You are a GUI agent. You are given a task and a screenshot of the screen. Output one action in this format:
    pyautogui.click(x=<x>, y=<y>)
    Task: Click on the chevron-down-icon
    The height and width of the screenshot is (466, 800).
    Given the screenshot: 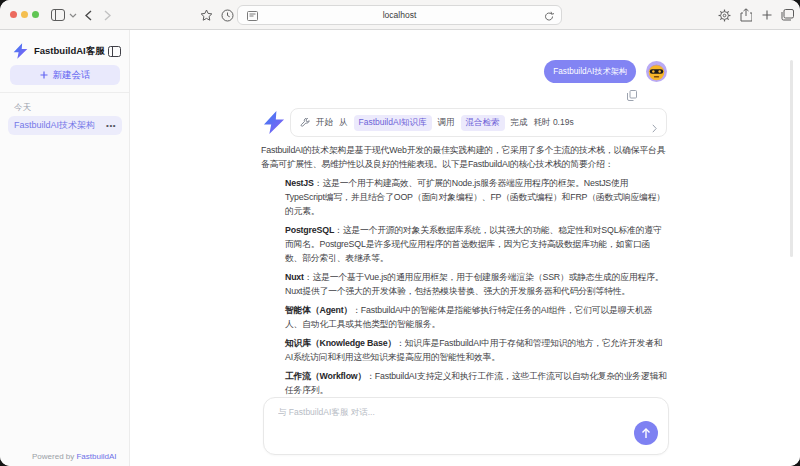 What is the action you would take?
    pyautogui.click(x=73, y=15)
    